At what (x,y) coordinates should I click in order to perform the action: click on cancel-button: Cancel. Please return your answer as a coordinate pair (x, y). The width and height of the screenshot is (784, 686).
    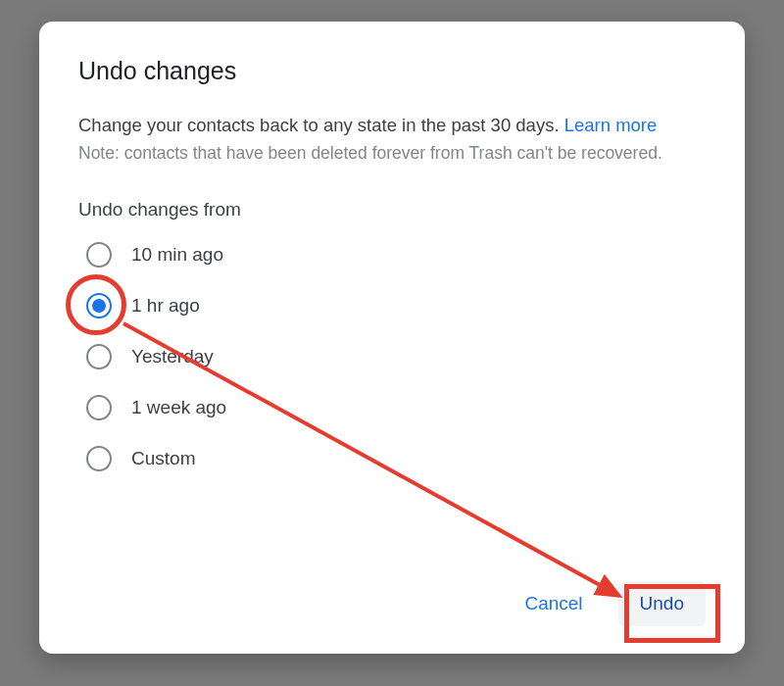
    Looking at the image, I should click on (553, 604).